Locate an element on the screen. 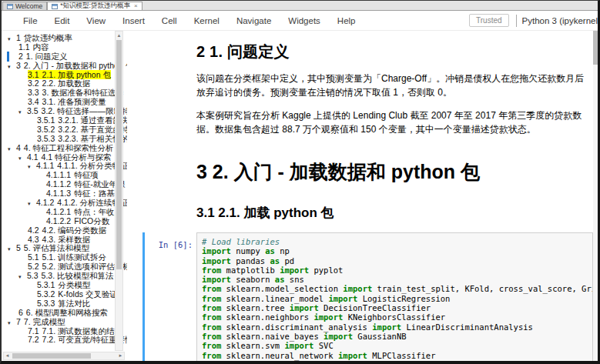 This screenshot has width=600, height=364. toc-number: 5.3.3 is located at coordinates (46, 303).